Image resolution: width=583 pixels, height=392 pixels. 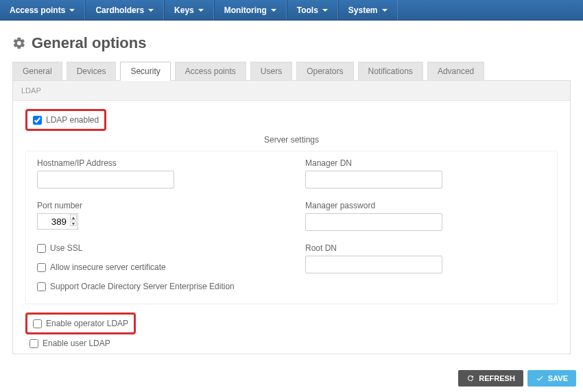 I want to click on page-title: General options, so click(x=292, y=43).